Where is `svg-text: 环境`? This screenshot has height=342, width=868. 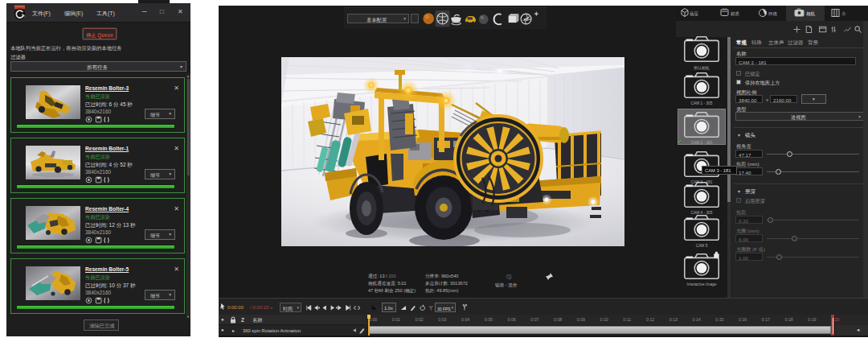
svg-text: 环境 is located at coordinates (773, 14).